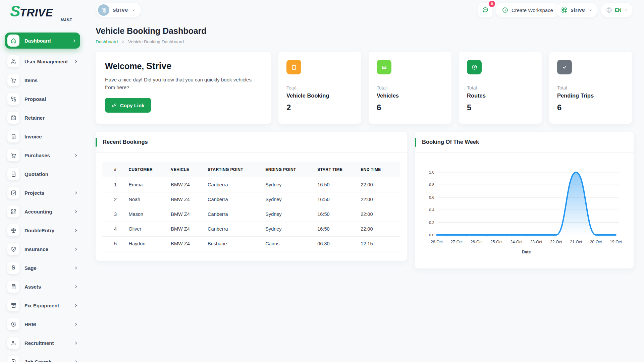 The width and height of the screenshot is (644, 362). What do you see at coordinates (36, 174) in the screenshot?
I see `sidebar-item-label: Quotation` at bounding box center [36, 174].